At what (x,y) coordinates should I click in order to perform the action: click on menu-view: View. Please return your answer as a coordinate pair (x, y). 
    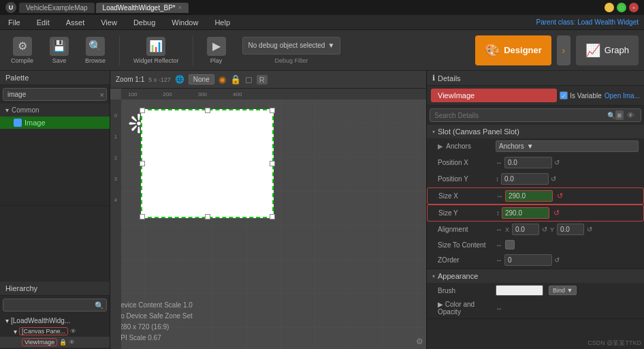
    Looking at the image, I should click on (109, 22).